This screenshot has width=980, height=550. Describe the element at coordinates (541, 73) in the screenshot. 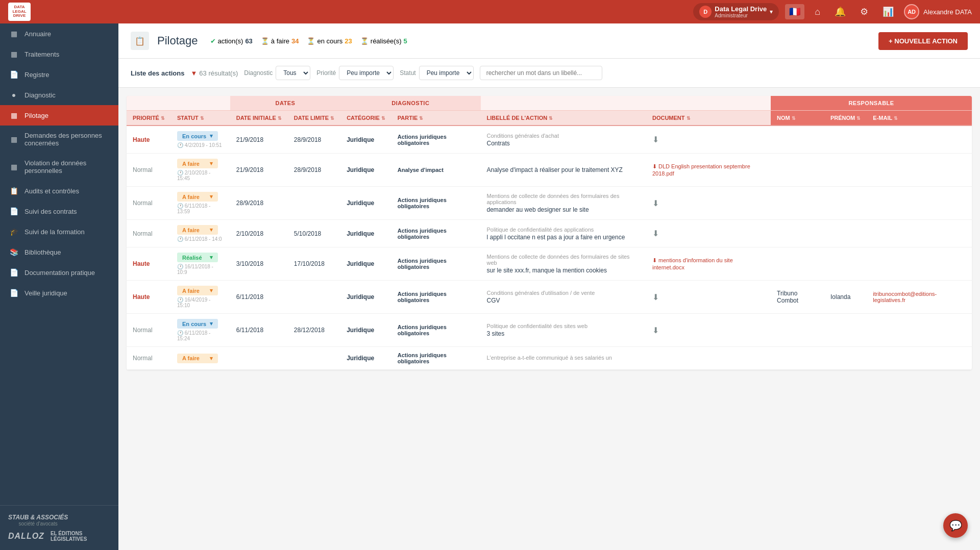

I see `search-input` at that location.